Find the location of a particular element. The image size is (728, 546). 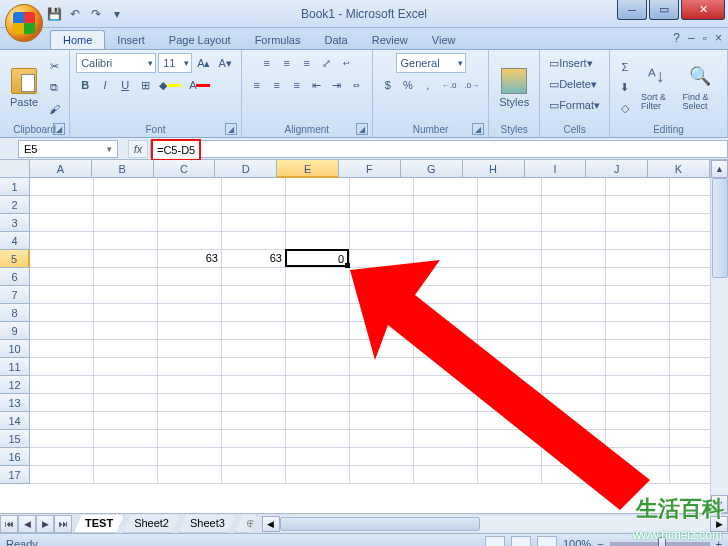

grow-font-button: A▴ is located at coordinates (204, 63).